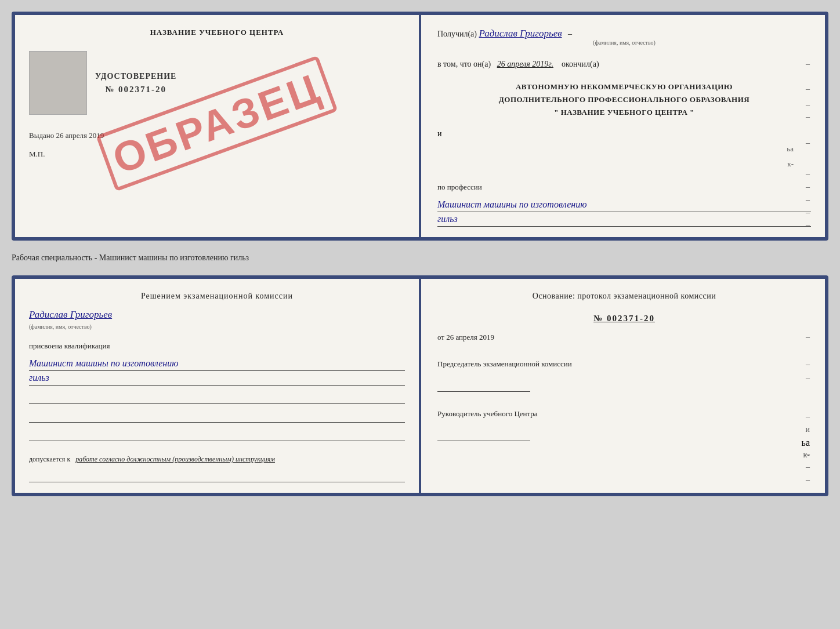  Describe the element at coordinates (484, 386) in the screenshot. I see `chairman-sign-line` at that location.